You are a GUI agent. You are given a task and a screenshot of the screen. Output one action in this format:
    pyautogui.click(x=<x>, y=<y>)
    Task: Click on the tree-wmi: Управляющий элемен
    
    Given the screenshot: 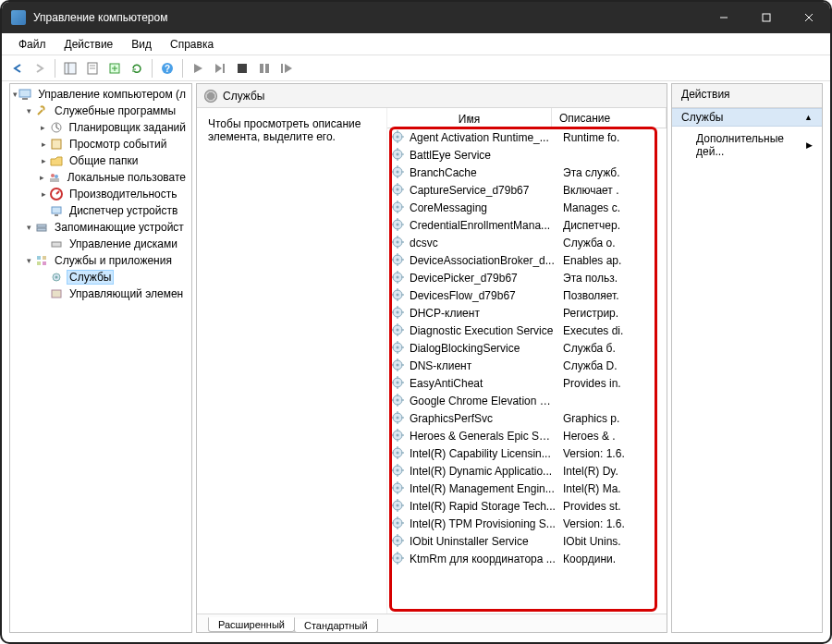 What is the action you would take?
    pyautogui.click(x=101, y=294)
    